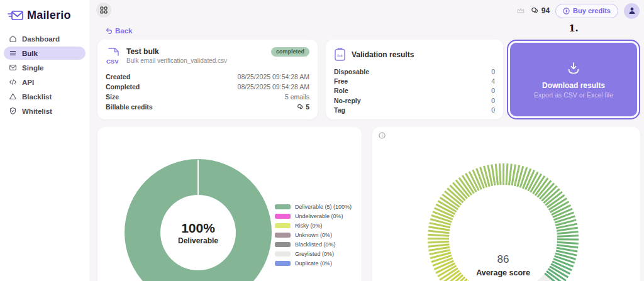 The image size is (644, 281). Describe the element at coordinates (13, 68) in the screenshot. I see `envelope-icon` at that location.